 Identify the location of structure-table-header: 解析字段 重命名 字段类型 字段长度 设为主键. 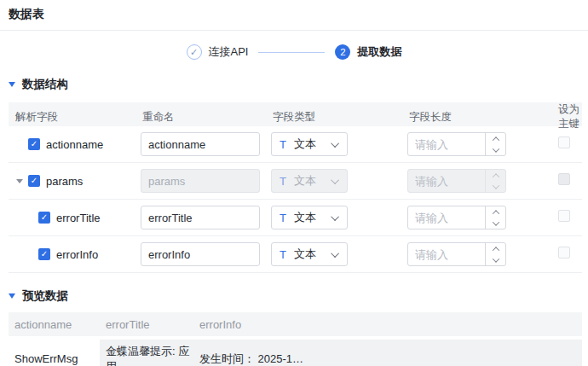
(295, 114).